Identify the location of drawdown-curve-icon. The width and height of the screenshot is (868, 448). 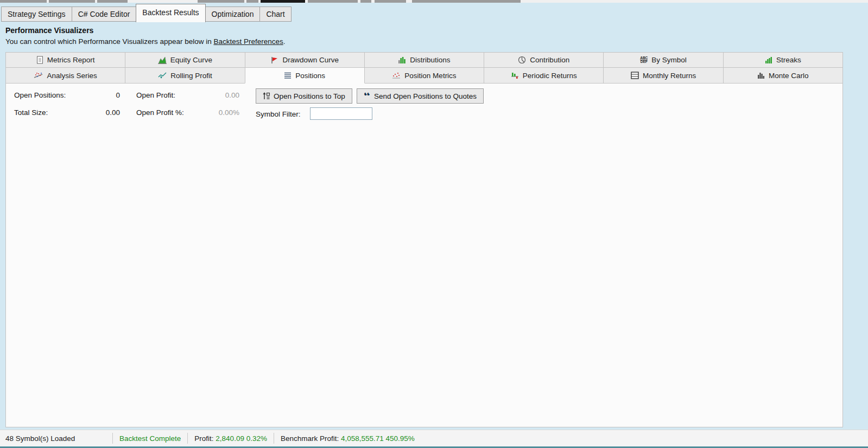
(275, 60).